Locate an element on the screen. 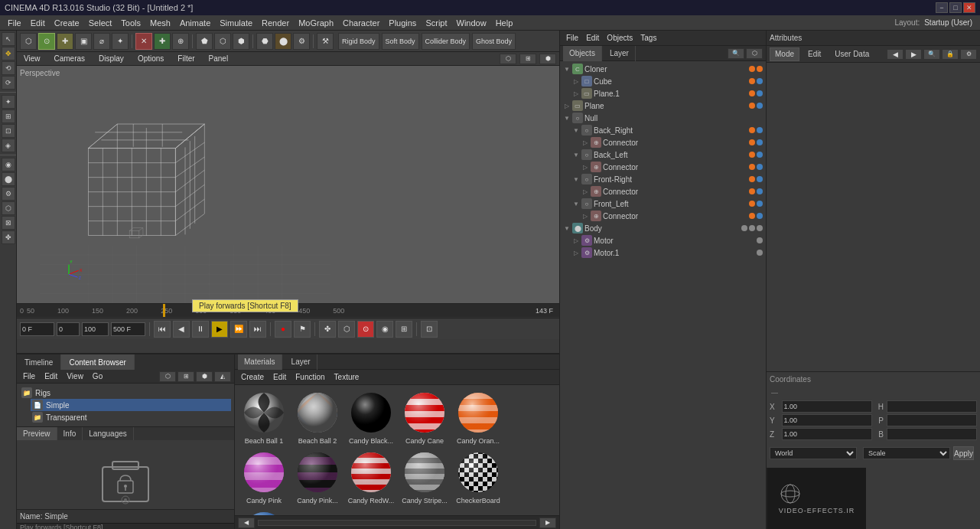 The image size is (980, 529). tree-item-simple: 📄 Simple is located at coordinates (131, 405).